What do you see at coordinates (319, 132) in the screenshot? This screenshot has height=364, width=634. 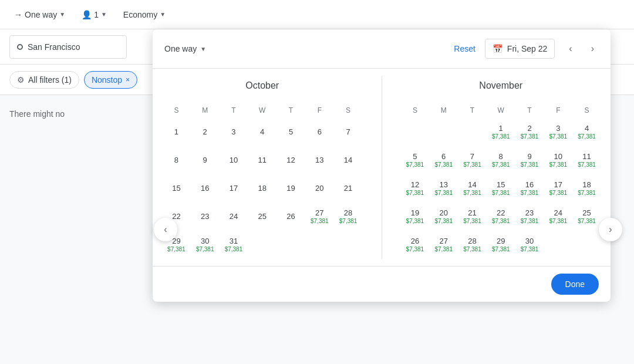 I see `table-row: 6` at bounding box center [319, 132].